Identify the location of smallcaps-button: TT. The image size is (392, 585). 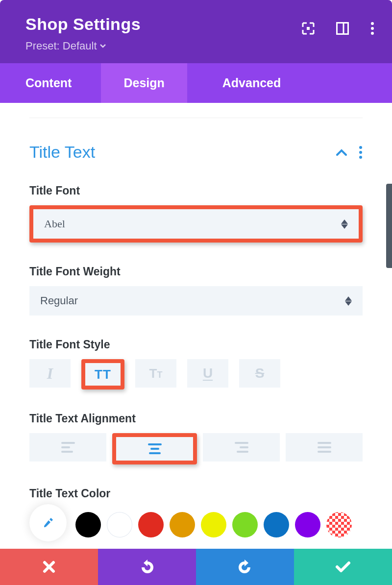
(156, 373).